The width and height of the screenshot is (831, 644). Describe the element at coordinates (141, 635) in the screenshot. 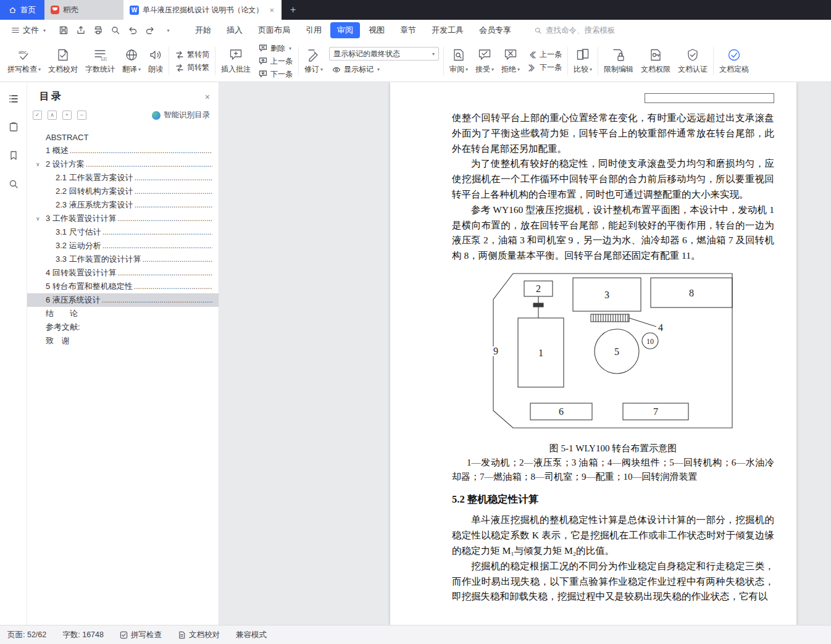

I see `spell-check-status: 拼写检查` at that location.